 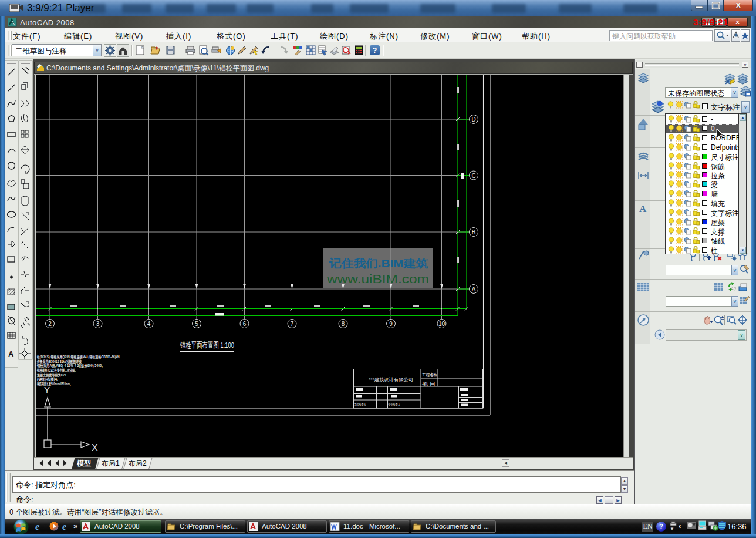 What do you see at coordinates (474, 233) in the screenshot?
I see `svg-text: B` at bounding box center [474, 233].